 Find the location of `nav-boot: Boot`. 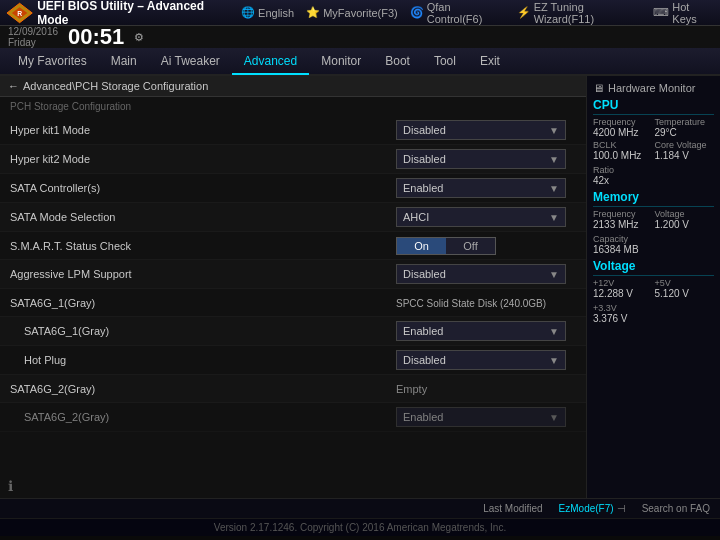

nav-boot: Boot is located at coordinates (398, 61).